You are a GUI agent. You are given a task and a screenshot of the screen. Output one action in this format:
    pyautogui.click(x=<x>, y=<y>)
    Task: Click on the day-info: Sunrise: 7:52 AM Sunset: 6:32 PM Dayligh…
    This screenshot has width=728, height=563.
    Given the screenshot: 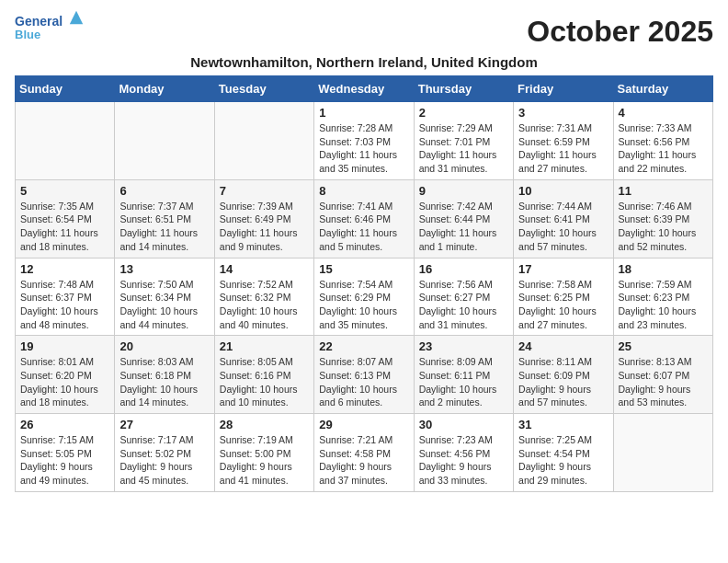 What is the action you would take?
    pyautogui.click(x=265, y=305)
    